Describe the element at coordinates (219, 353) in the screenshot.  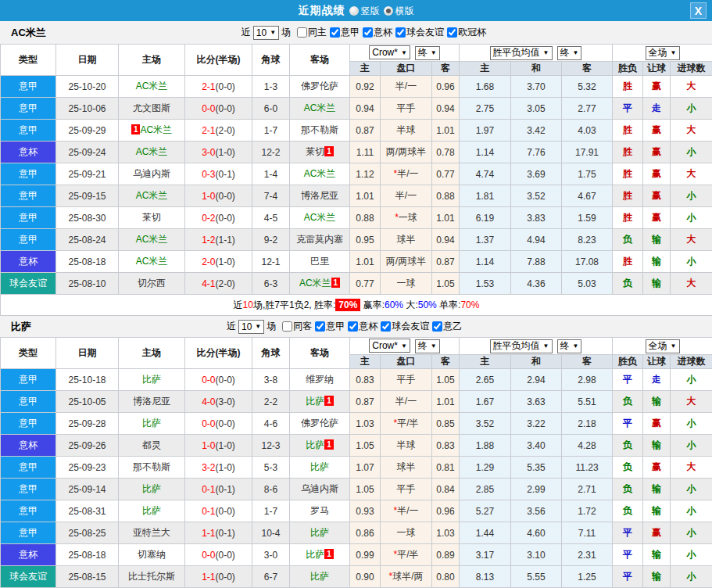
I see `column-header-3: 比分(半场)` at that location.